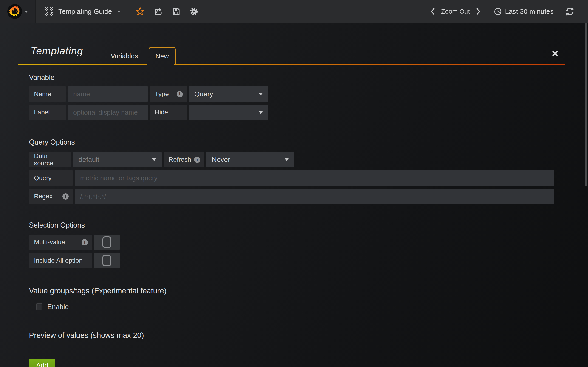 This screenshot has width=588, height=367. I want to click on name-label: Name, so click(47, 94).